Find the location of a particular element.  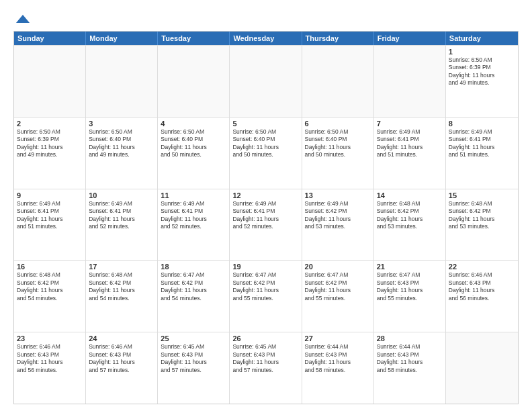

calendar-cell: 10Sunrise: 6:49 AM Sunset: 6:41 PM Dayli… is located at coordinates (122, 225).